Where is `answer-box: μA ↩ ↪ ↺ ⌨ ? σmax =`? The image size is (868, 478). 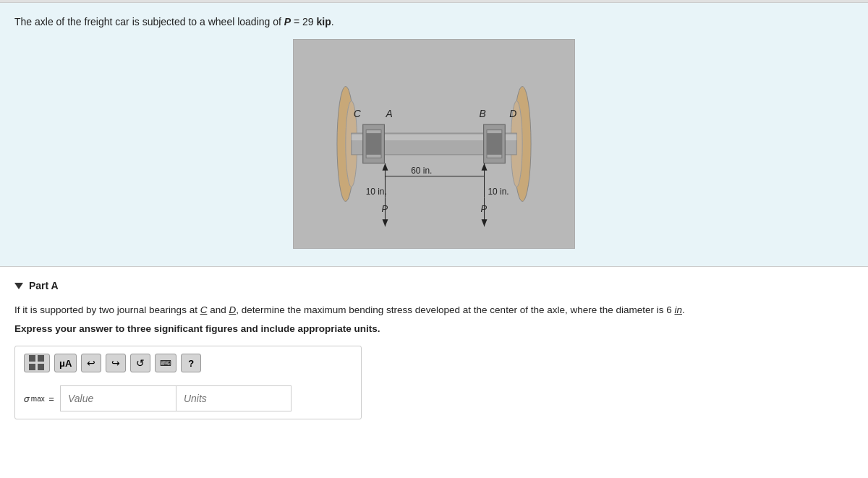
answer-box: μA ↩ ↪ ↺ ⌨ ? σmax = is located at coordinates (188, 383).